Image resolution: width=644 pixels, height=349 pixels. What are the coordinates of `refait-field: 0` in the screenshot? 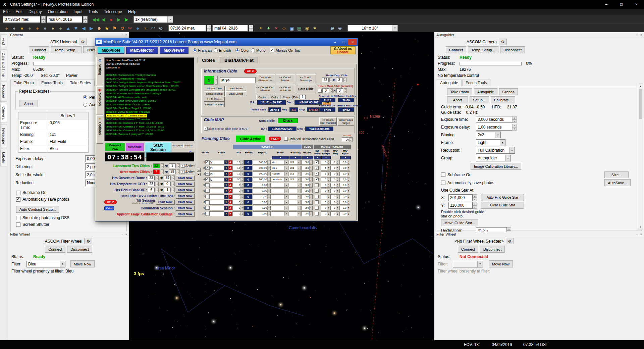 It's located at (325, 214).